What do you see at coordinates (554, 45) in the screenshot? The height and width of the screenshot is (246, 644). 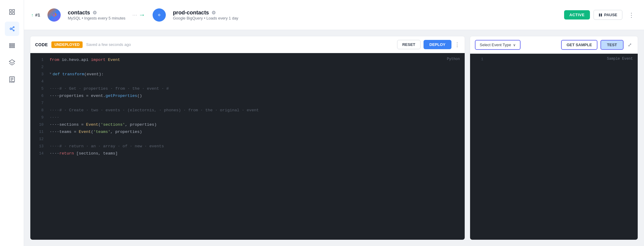 I see `sample-toolbar: Select Event Type ∨ GET SAMPLE TEST ⤢` at bounding box center [554, 45].